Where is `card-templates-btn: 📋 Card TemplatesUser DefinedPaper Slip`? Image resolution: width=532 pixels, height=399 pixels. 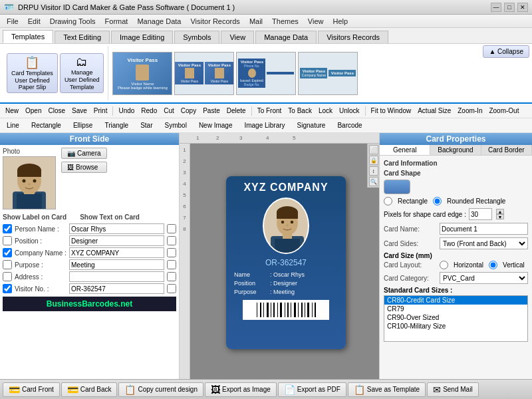
card-templates-btn: 📋 Card TemplatesUser DefinedPaper Slip is located at coordinates (32, 73).